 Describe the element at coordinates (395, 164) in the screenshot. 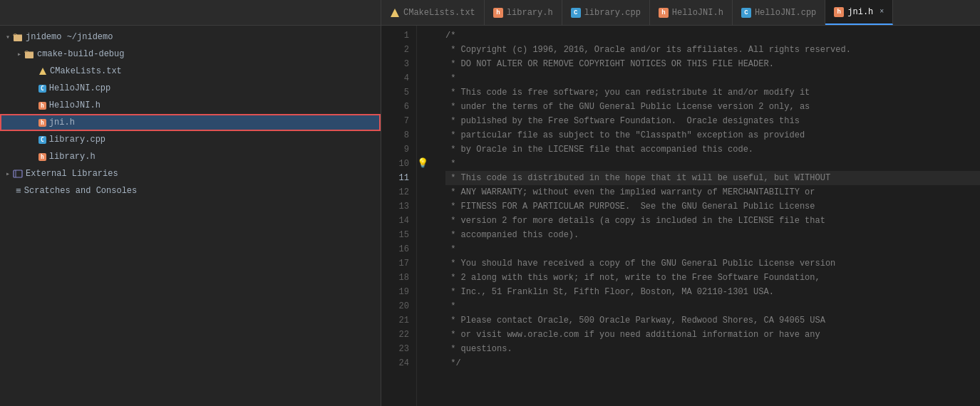

I see `line-num-10: 10` at that location.